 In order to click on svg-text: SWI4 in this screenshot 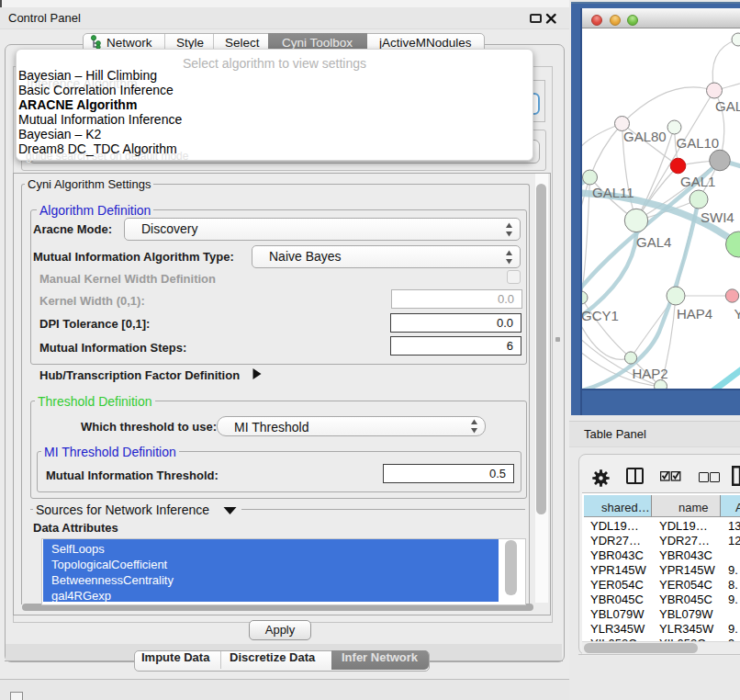, I will do `click(718, 217)`.